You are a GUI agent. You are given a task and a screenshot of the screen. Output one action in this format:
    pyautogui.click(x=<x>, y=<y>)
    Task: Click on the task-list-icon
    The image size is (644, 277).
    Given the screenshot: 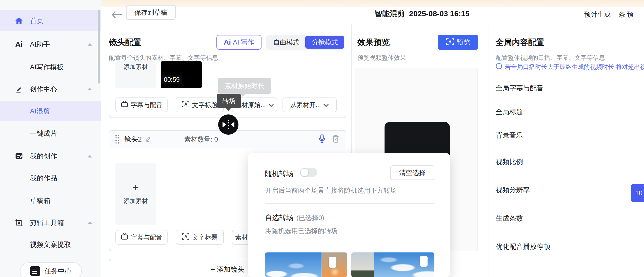 What is the action you would take?
    pyautogui.click(x=35, y=271)
    